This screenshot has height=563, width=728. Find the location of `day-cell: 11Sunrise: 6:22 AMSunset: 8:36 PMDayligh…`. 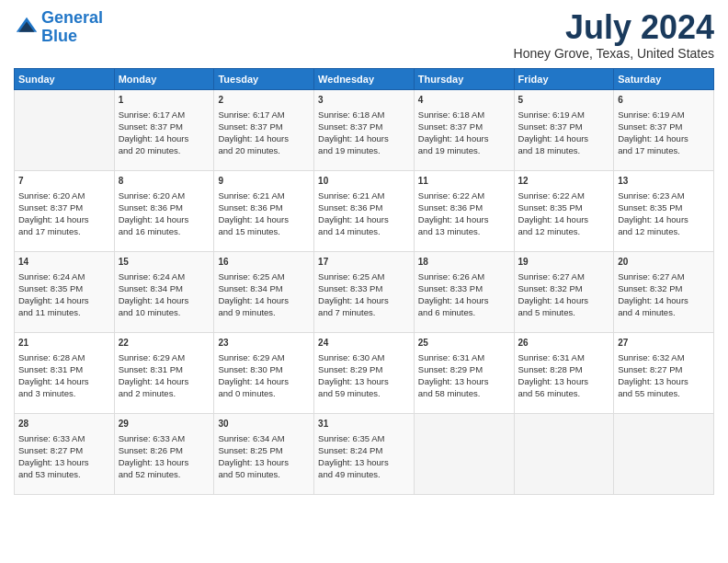

day-cell: 11Sunrise: 6:22 AMSunset: 8:36 PMDayligh… is located at coordinates (463, 211).